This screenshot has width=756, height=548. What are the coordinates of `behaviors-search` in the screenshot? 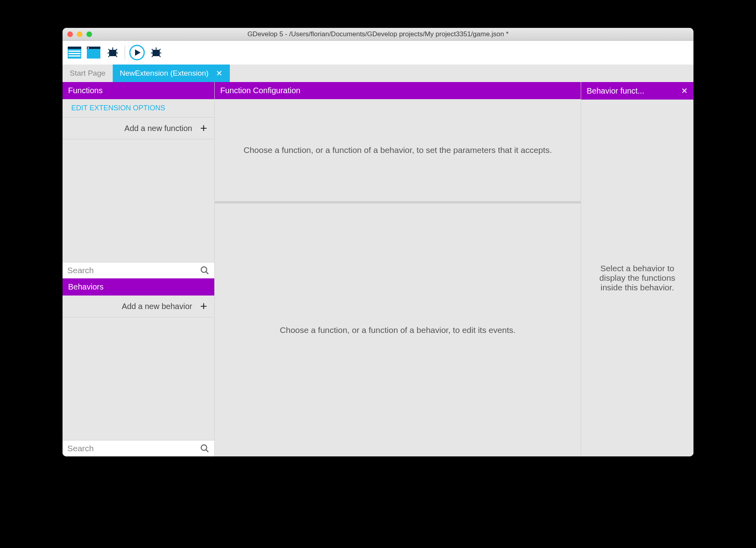 It's located at (139, 448).